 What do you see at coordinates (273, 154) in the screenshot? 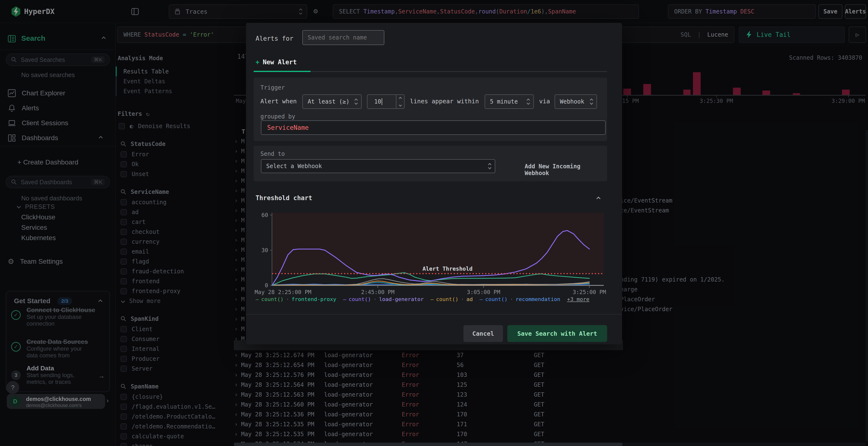
I see `send-to-label: Send to` at bounding box center [273, 154].